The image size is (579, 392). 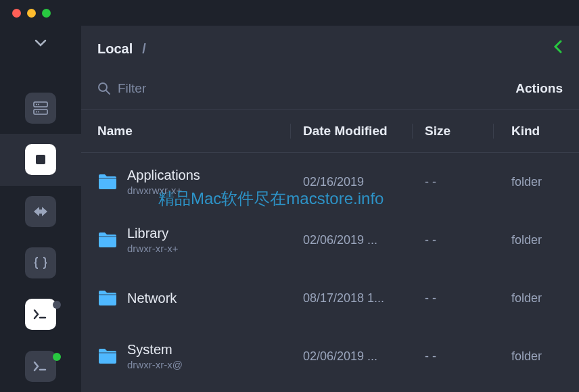 I want to click on zoom-window-button, so click(x=46, y=14).